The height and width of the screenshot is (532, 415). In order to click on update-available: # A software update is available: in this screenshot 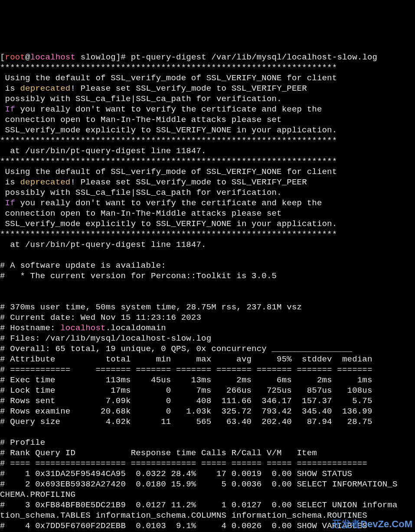, I will do `click(83, 266)`.